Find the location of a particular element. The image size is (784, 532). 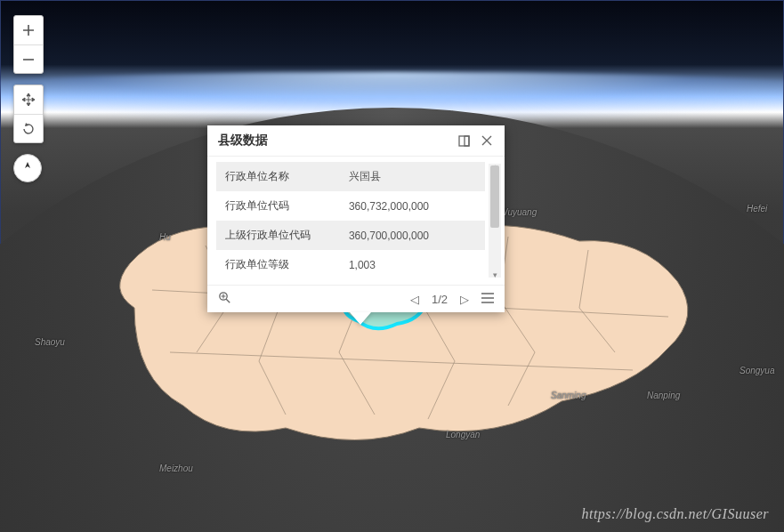

attr-value: 360,700,000,000 is located at coordinates (413, 235).